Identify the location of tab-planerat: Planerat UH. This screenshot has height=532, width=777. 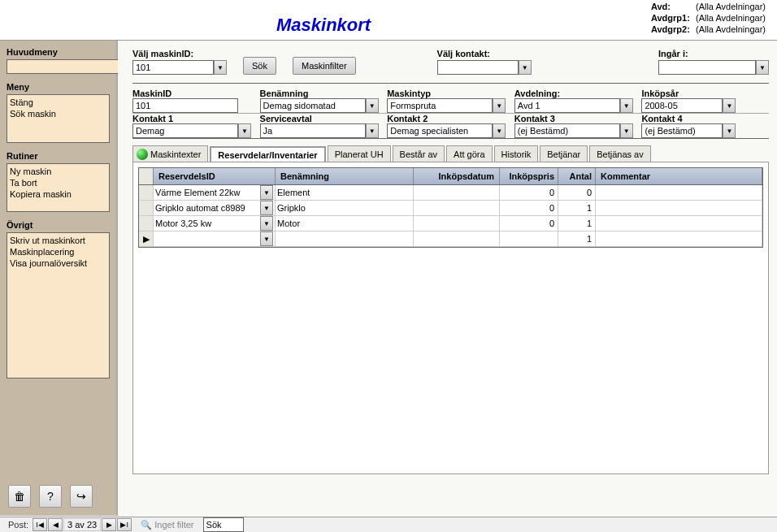
(359, 154).